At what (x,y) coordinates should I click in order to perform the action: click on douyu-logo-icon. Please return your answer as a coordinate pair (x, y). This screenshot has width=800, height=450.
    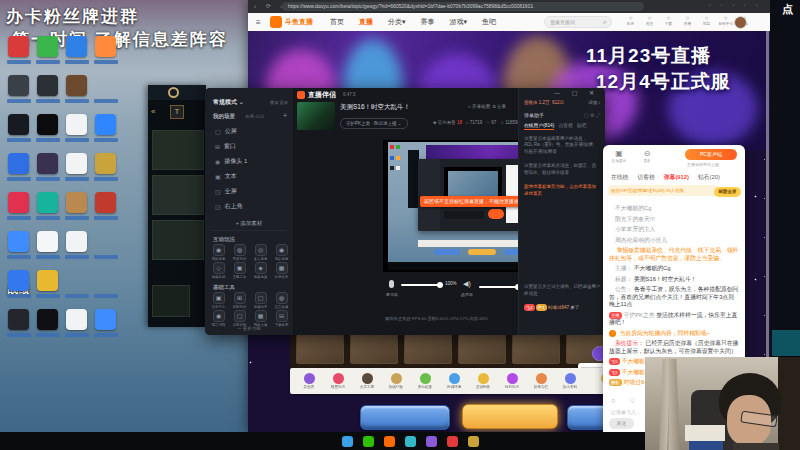
    Looking at the image, I should click on (276, 22).